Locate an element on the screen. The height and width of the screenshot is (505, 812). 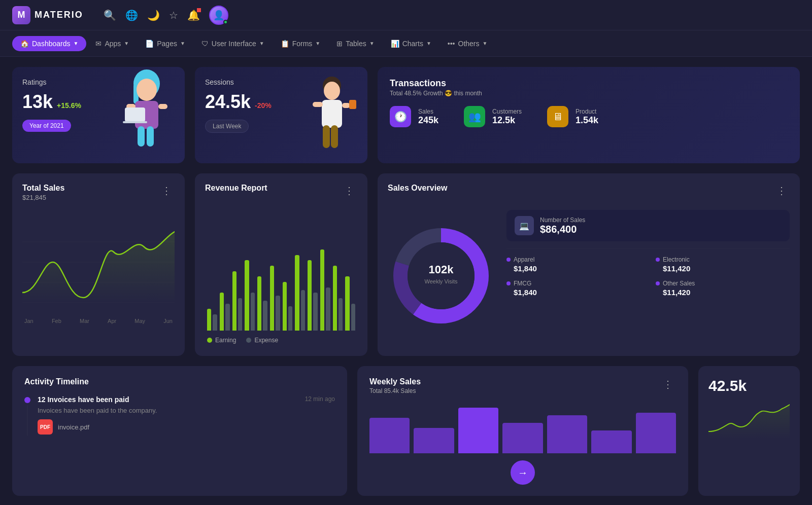
tables-icon: ⊞ is located at coordinates (340, 44).